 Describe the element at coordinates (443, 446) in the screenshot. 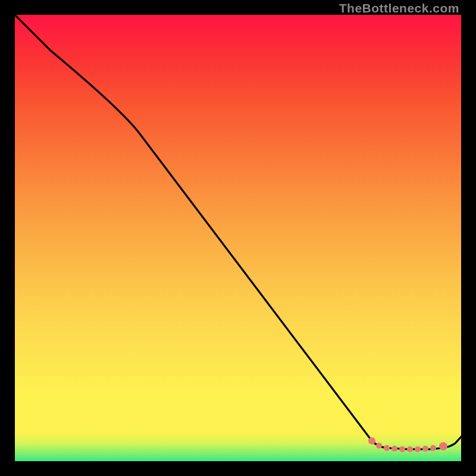

I see `marker-dot-large` at that location.